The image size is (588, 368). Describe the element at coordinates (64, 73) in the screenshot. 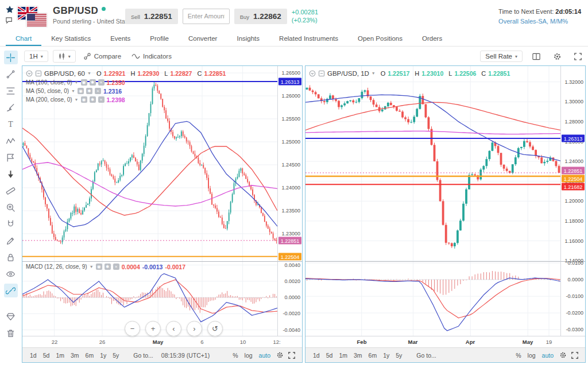

I see `legend-symbol: GBP/USD, 60` at that location.